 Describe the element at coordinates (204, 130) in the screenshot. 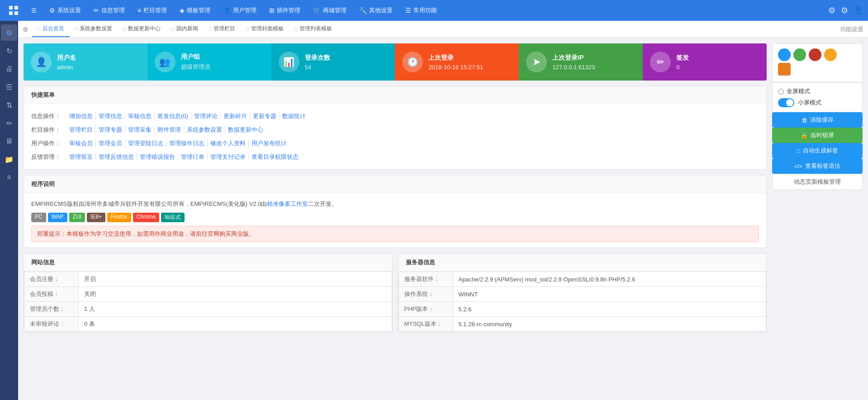

I see `quick-link-sys-params: 系统参数设置` at that location.